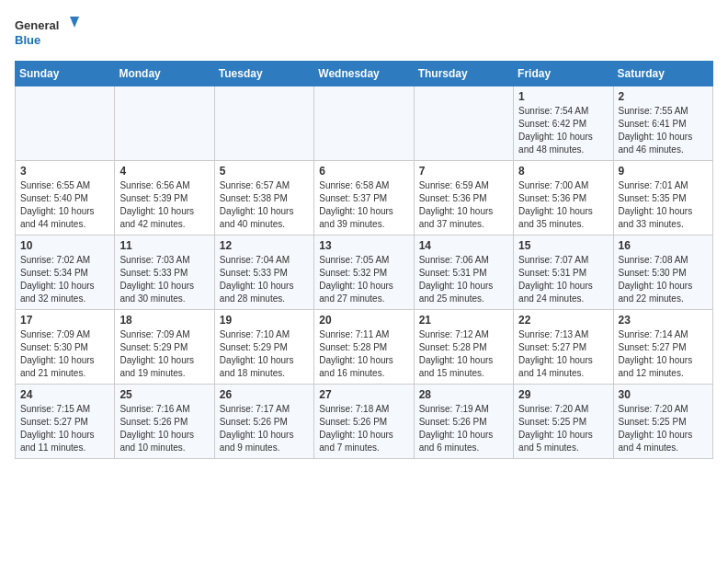 This screenshot has height=563, width=728. Describe the element at coordinates (463, 199) in the screenshot. I see `calendar-cell: 7Sunrise: 6:59 AM Sunset: 5:36 PM Daylig…` at that location.